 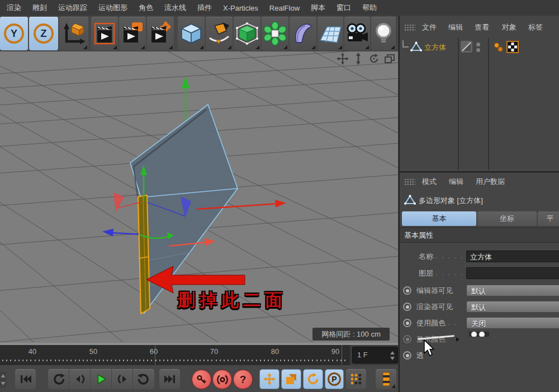 I want to click on menu-plugins: 插件, so click(x=205, y=8).